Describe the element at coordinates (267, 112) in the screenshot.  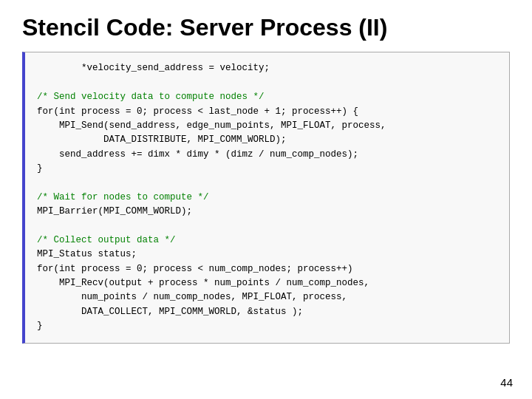
I see `code-line-2: for(int process = 0; process < last_node…` at that location.